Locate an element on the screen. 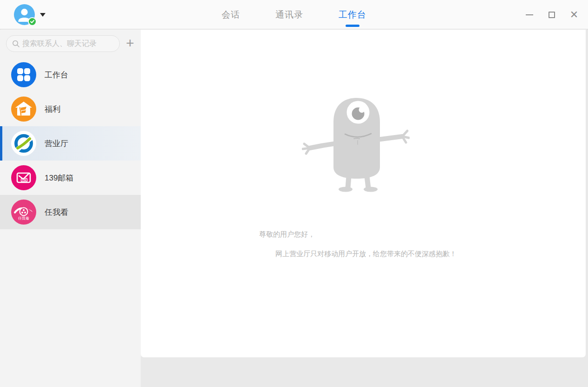  svg-text: 139 is located at coordinates (24, 180).